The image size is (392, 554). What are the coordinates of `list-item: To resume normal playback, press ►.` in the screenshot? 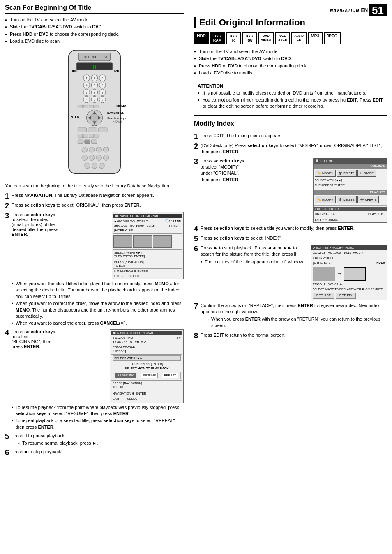 It's located at (58, 443).